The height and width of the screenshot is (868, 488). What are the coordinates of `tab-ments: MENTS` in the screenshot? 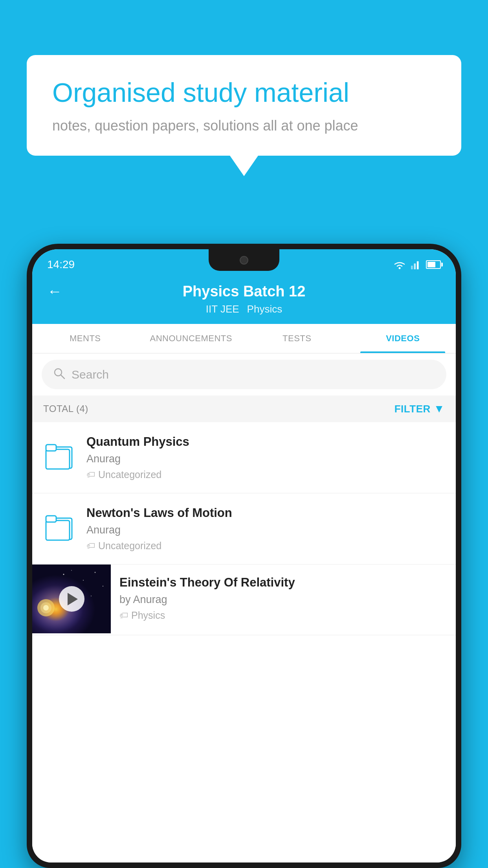 It's located at (85, 338).